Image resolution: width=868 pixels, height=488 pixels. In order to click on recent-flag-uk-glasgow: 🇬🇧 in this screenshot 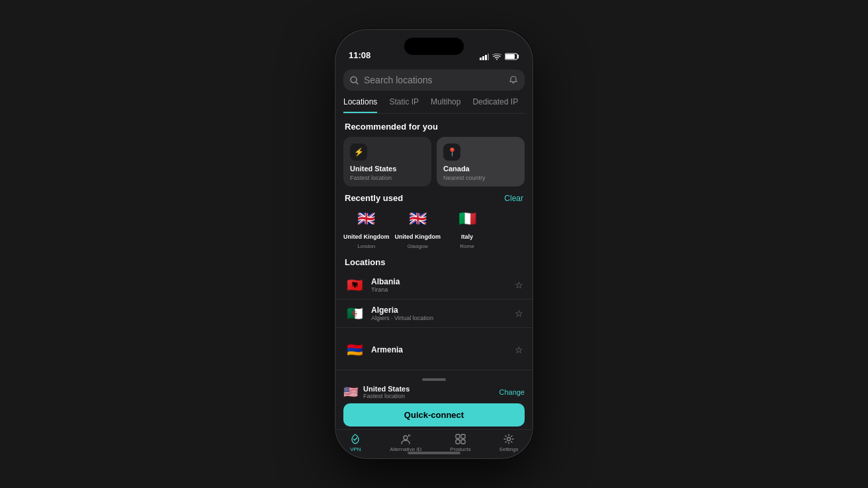, I will do `click(417, 219)`.